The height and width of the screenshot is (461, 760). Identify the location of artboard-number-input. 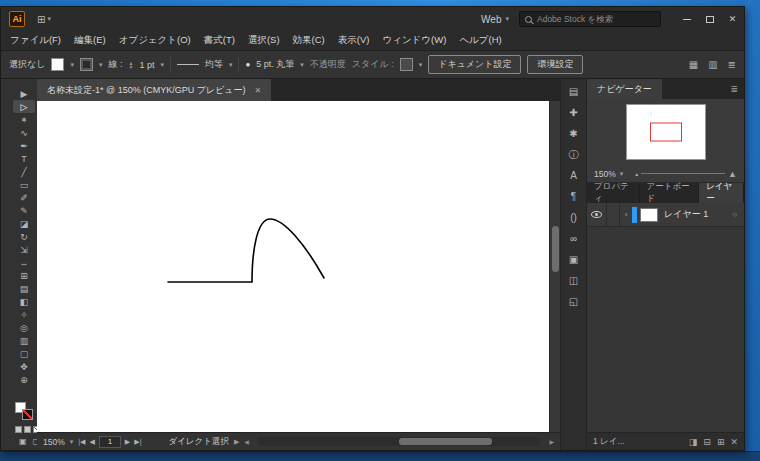
(110, 442).